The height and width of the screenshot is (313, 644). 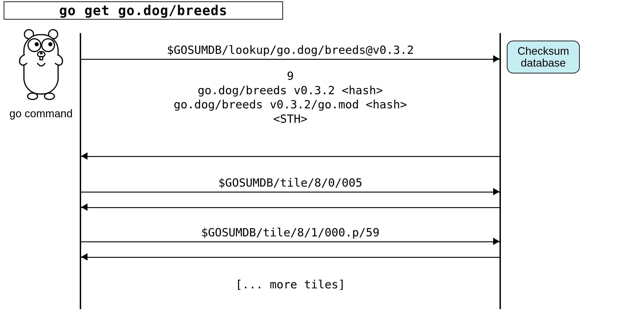 I want to click on actor-go-command: go command, so click(x=41, y=74).